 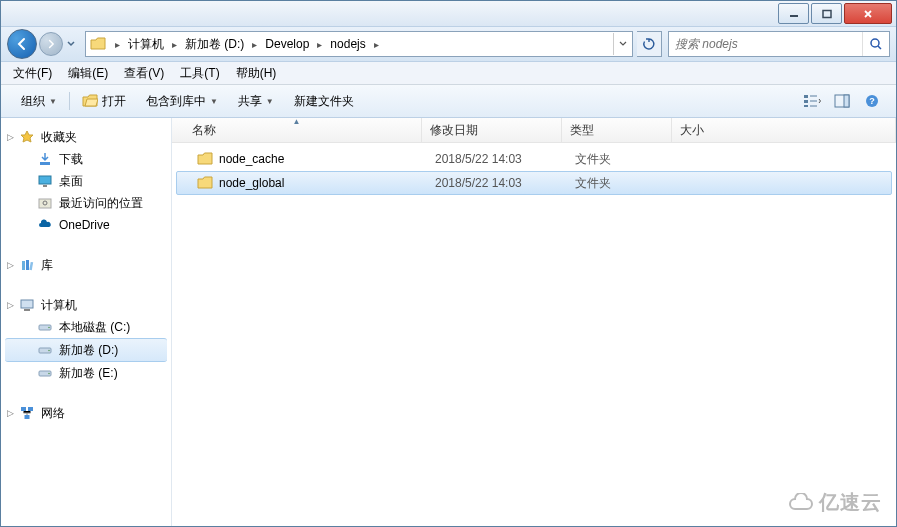 What do you see at coordinates (86, 373) in the screenshot?
I see `drive-e-item: 新加卷 (E:)` at bounding box center [86, 373].